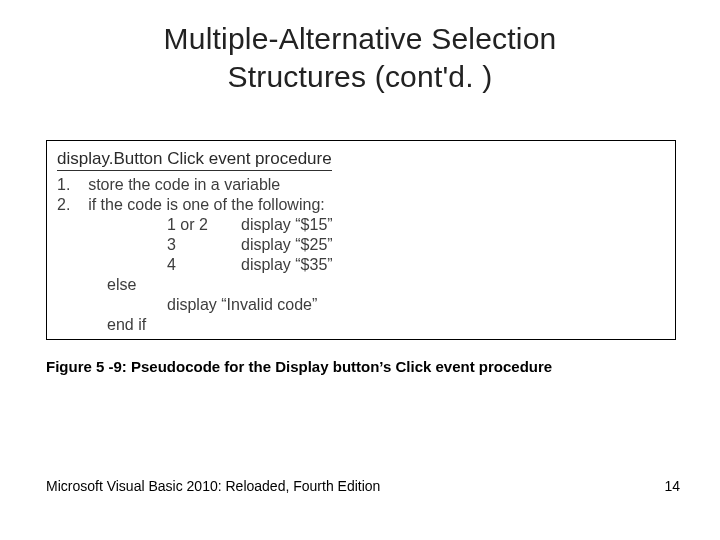 Image resolution: width=720 pixels, height=540 pixels. What do you see at coordinates (287, 225) in the screenshot?
I see `case-action: display “$15”` at bounding box center [287, 225].